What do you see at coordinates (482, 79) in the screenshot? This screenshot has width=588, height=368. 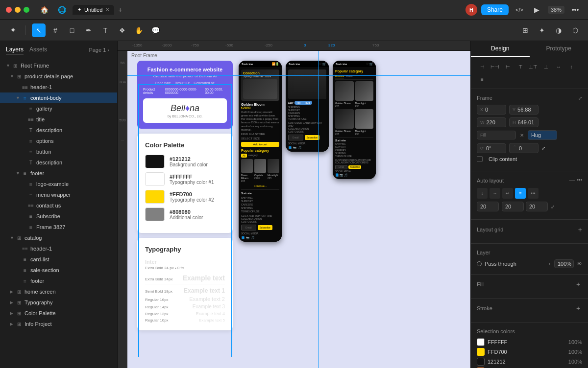 I see `more-align-icon: ≡` at bounding box center [482, 79].